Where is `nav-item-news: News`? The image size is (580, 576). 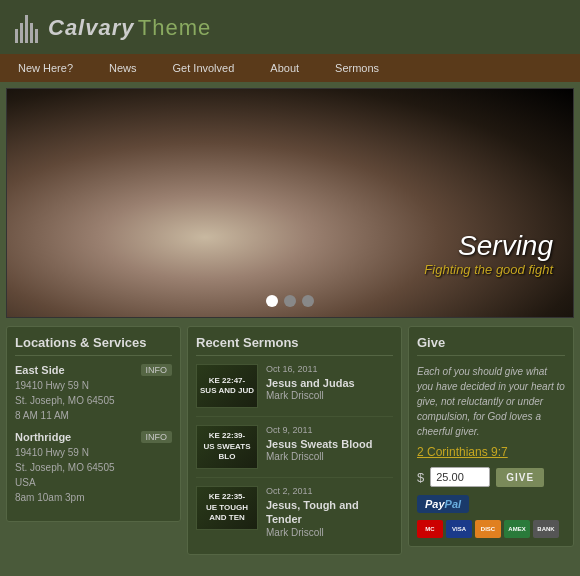 nav-item-news: News is located at coordinates (123, 68).